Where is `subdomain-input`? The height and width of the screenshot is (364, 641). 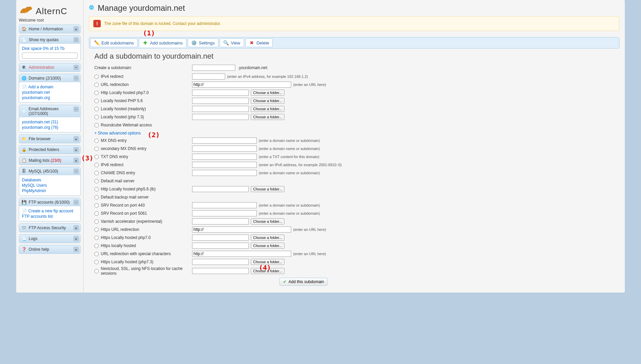 subdomain-input is located at coordinates (214, 68).